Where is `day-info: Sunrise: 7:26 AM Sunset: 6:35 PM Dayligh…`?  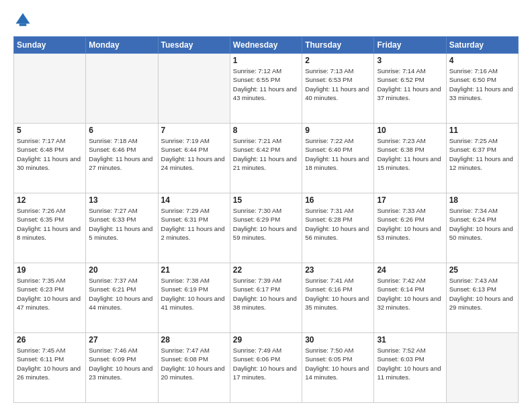
day-info: Sunrise: 7:26 AM Sunset: 6:35 PM Dayligh… is located at coordinates (50, 224).